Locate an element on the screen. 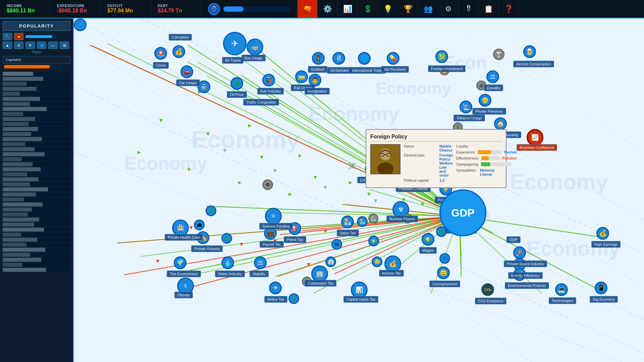  pensions-label: Private Pensions is located at coordinates (489, 111).